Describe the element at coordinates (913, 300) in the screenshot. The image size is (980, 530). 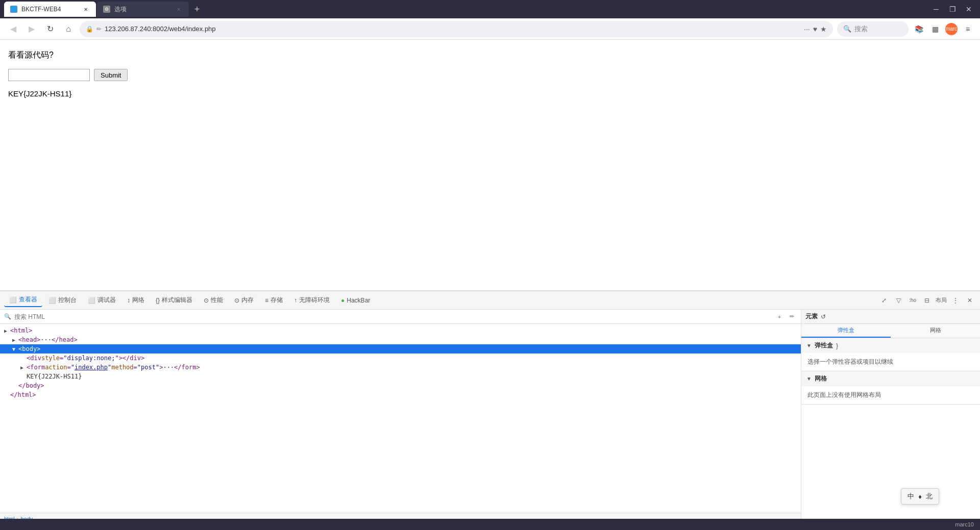
I see `devtools-layout-ho: :ho` at that location.